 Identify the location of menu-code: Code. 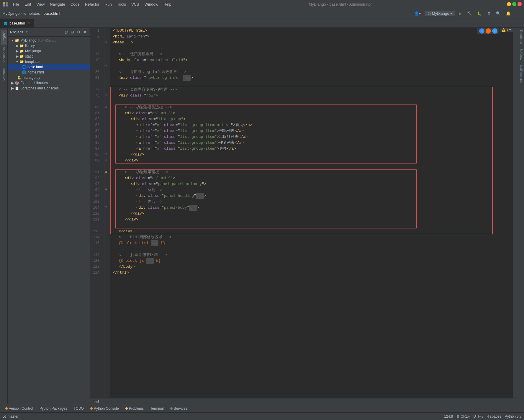
(75, 4).